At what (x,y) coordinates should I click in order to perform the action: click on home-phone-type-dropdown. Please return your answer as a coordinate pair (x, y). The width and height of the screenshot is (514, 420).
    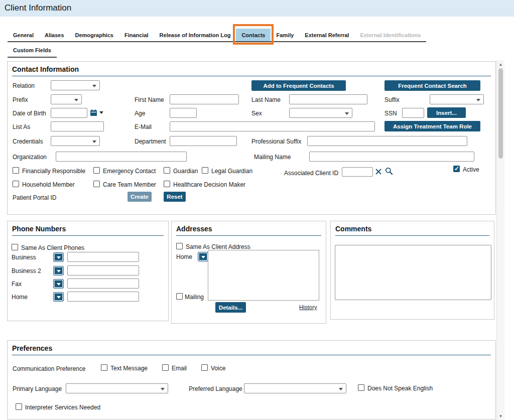
    Looking at the image, I should click on (58, 297).